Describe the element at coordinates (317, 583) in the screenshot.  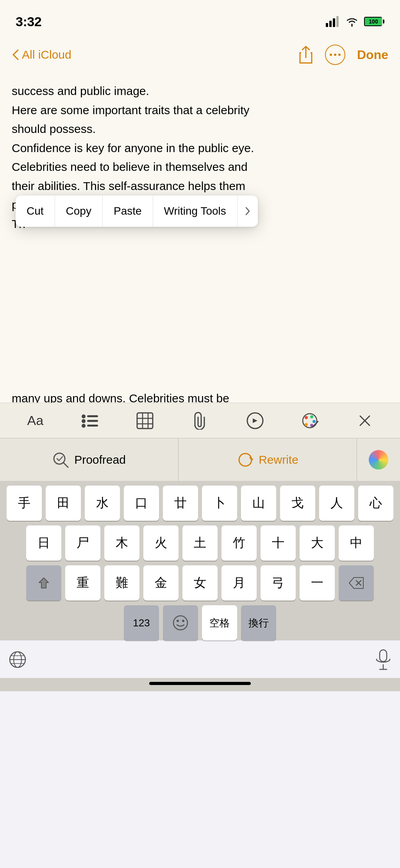
I see `key-一: 一` at that location.